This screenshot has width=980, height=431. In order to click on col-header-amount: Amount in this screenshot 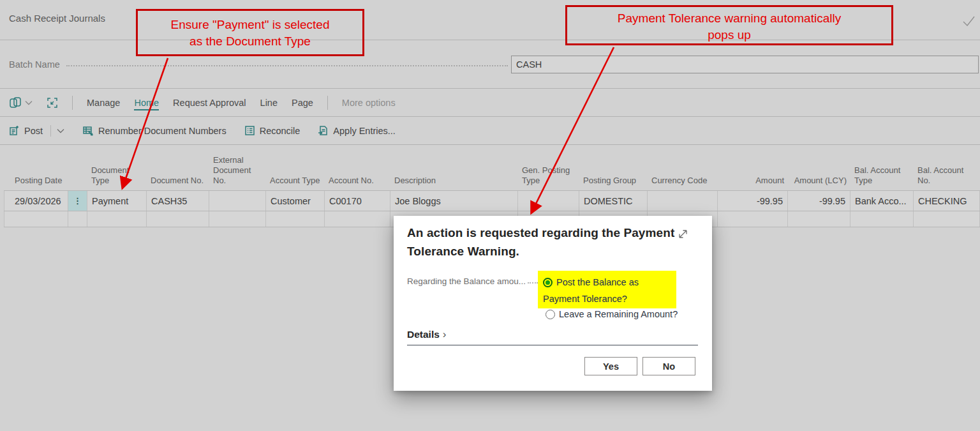, I will do `click(753, 168)`.